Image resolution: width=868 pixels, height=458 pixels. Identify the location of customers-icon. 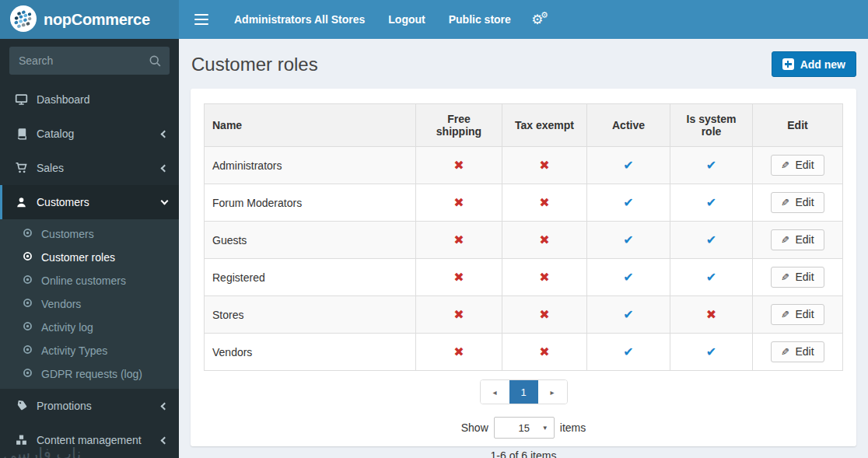
(22, 202).